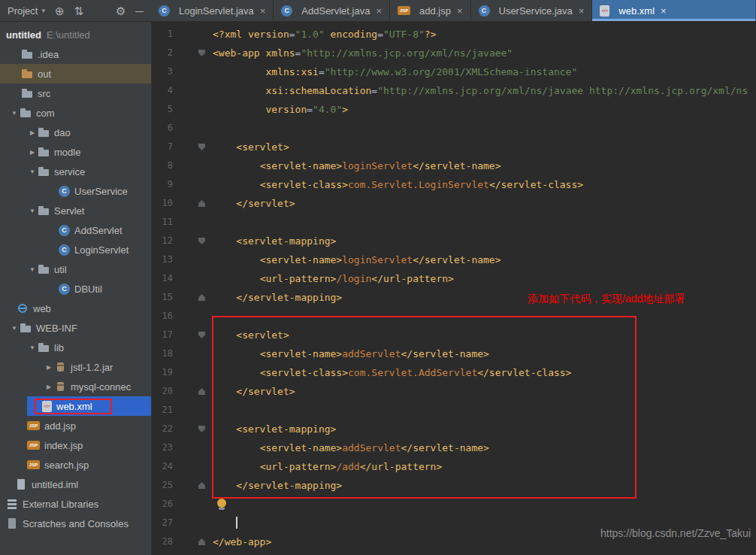 The image size is (756, 555). I want to click on top-bar: Project ▾ ⊕ ⇅ ⚙ ─ CLoginServlet.java×CAd…, so click(378, 11).